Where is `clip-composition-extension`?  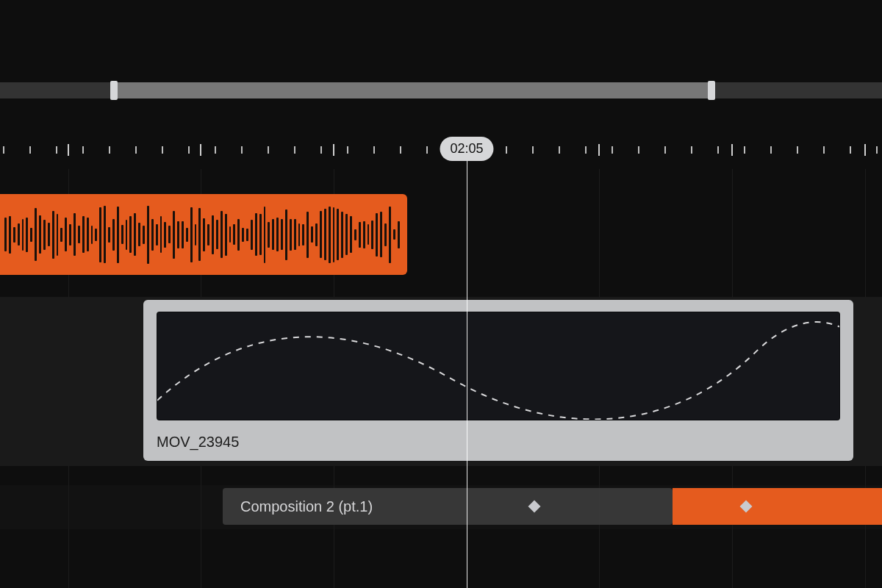
clip-composition-extension is located at coordinates (778, 506).